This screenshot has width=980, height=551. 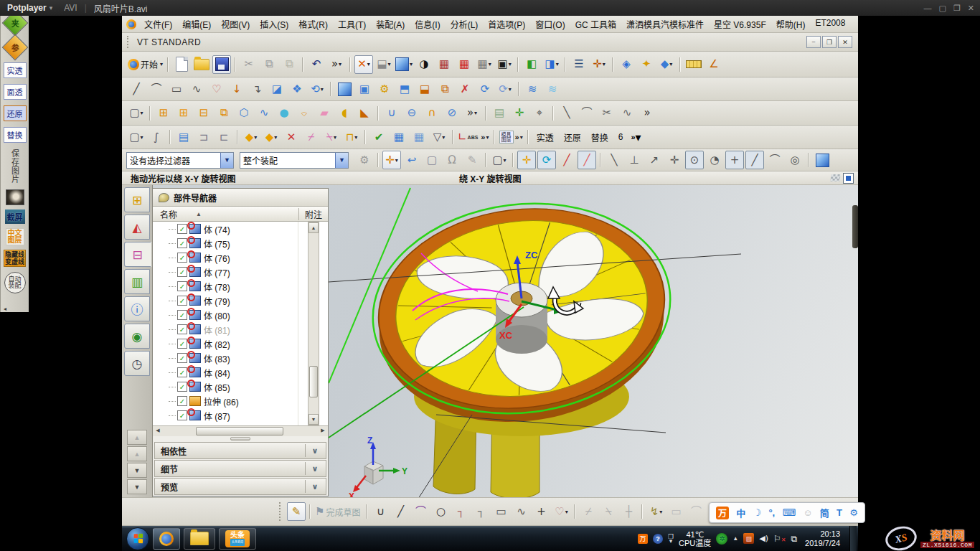 I want to click on menu-item-1: 编辑(E), so click(x=197, y=24).